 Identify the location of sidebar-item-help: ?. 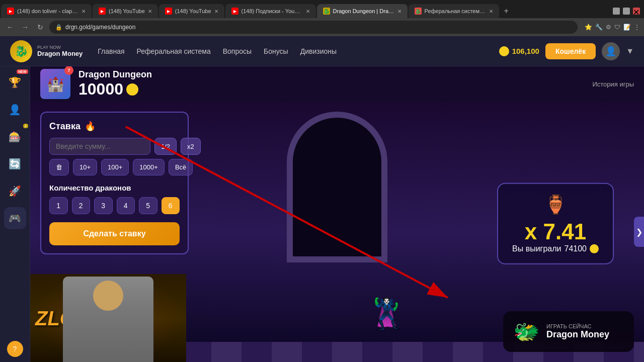
(15, 349).